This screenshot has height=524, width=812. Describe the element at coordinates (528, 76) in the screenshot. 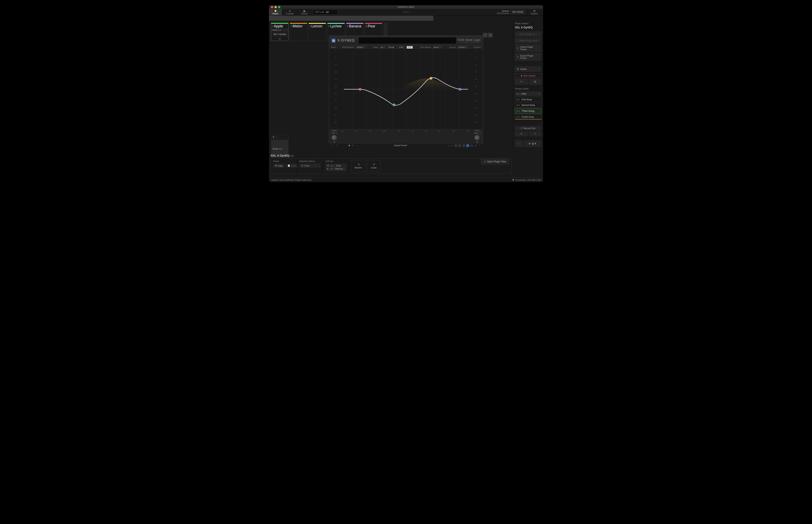

I see `auto-update-toggle: Auto Update` at that location.